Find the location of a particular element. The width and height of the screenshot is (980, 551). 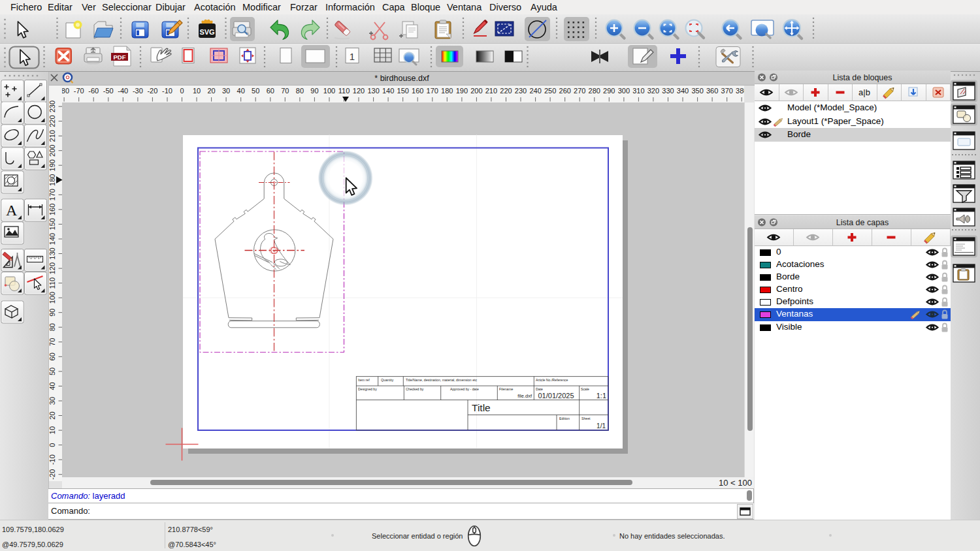

svg-text: file.dxf is located at coordinates (525, 396).